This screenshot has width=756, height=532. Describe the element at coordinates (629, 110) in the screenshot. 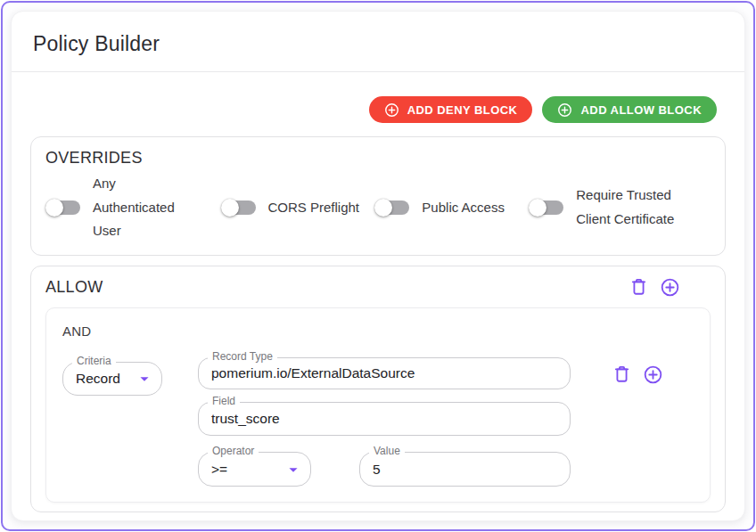

I see `add-allow-block-button: ADD ALLOW BLOCK` at that location.